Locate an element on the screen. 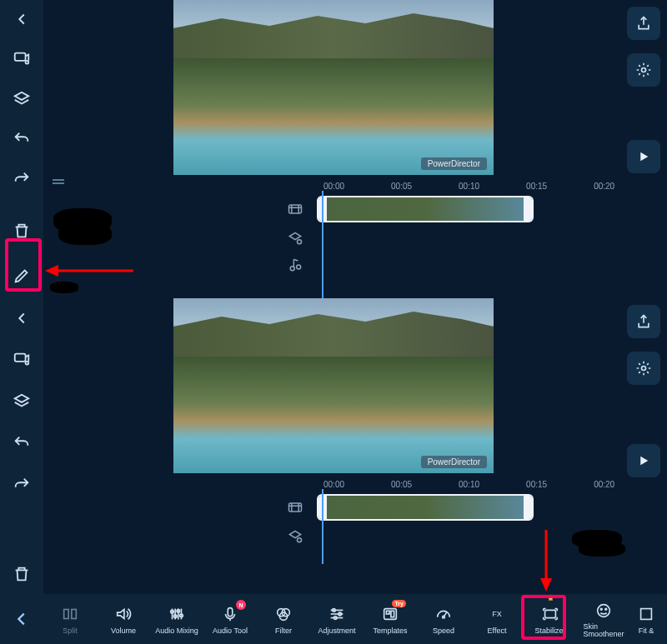 Image resolution: width=667 pixels, height=644 pixels. time-tick: 00:05 is located at coordinates (402, 485).